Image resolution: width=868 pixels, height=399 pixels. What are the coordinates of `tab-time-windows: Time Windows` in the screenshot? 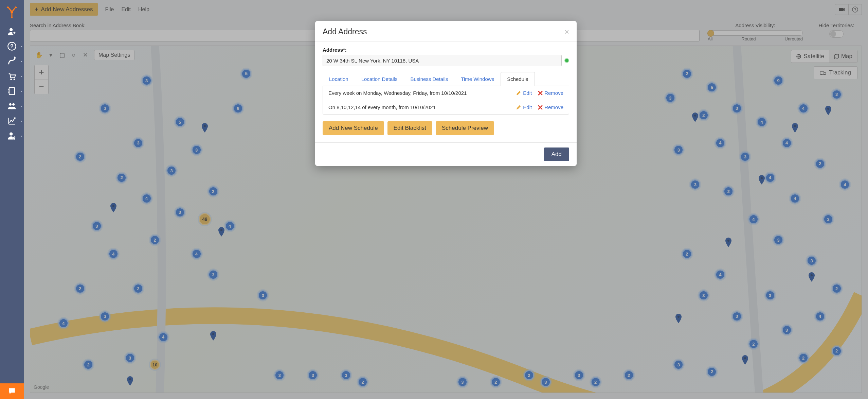 It's located at (477, 79).